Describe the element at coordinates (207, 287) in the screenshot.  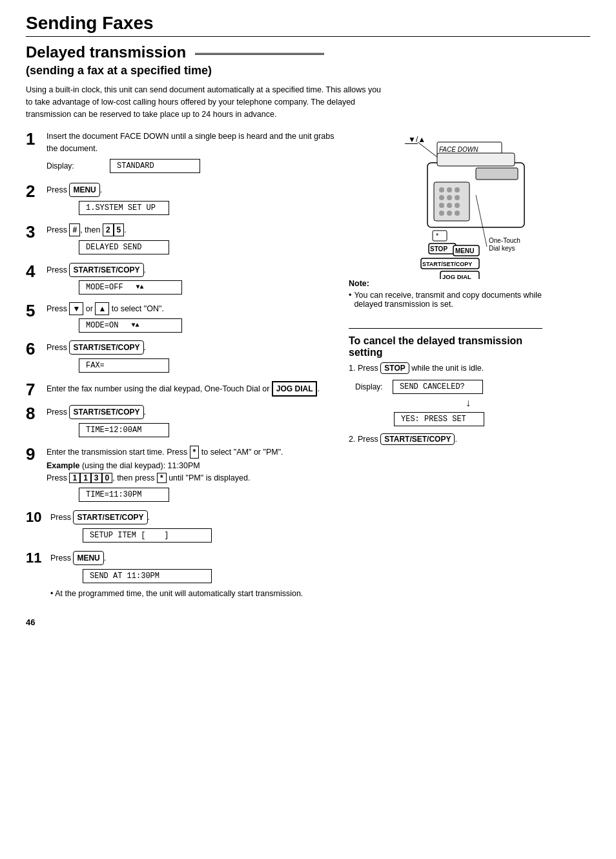
I see `step-4-display: MODE=OFF ▼▲` at that location.